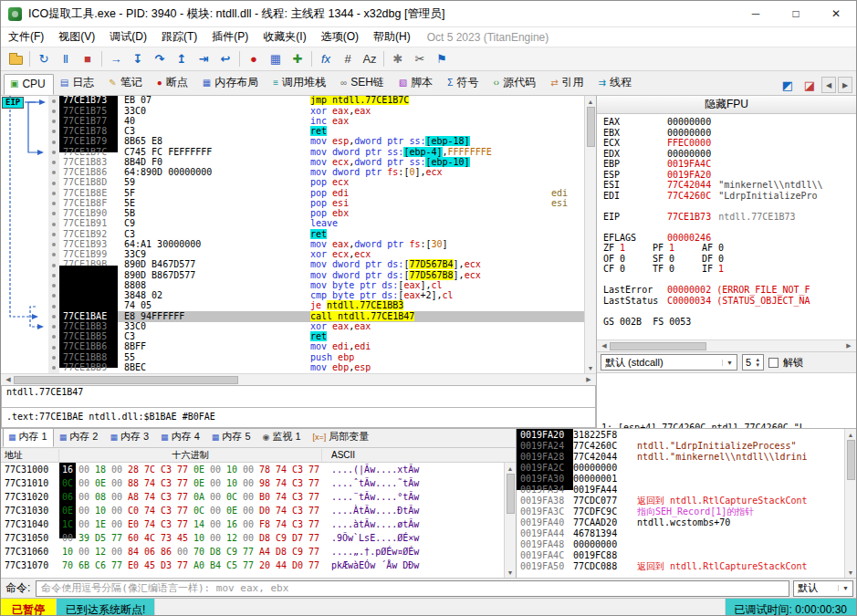 The image size is (857, 616). Describe the element at coordinates (44, 59) in the screenshot. I see `restart-icon: ↻` at that location.